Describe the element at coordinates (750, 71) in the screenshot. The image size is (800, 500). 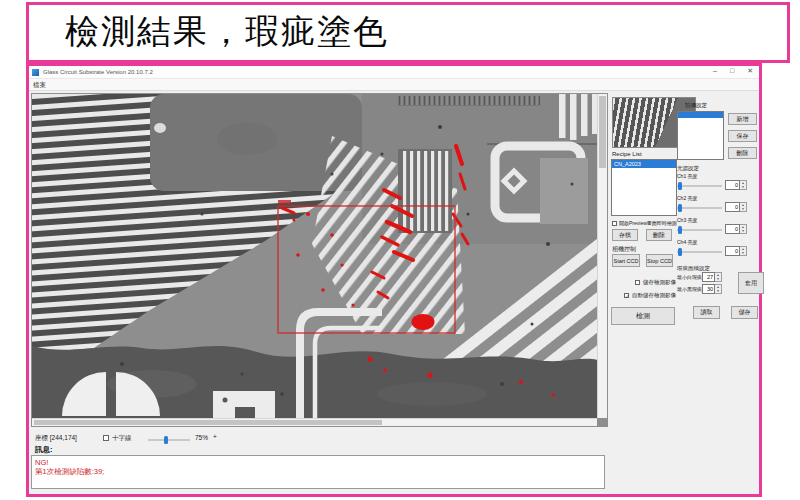
I see `close-button: ✕` at that location.